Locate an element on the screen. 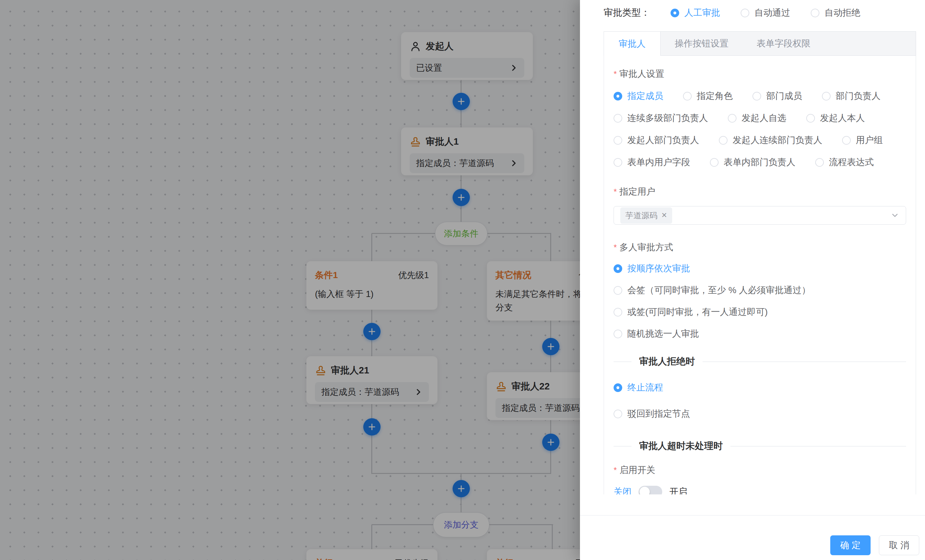 Image resolution: width=925 pixels, height=560 pixels. radio-label: 指定成员 is located at coordinates (645, 96).